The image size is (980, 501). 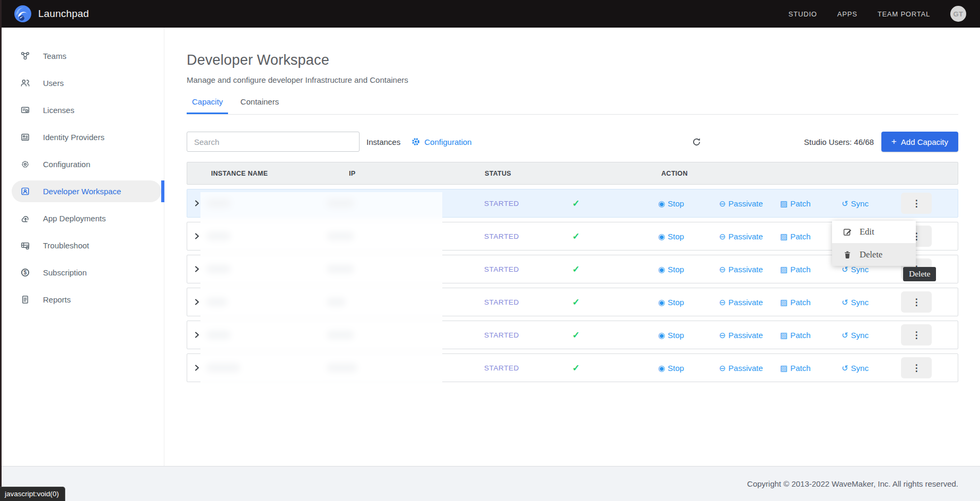 What do you see at coordinates (25, 299) in the screenshot?
I see `reports-icon` at bounding box center [25, 299].